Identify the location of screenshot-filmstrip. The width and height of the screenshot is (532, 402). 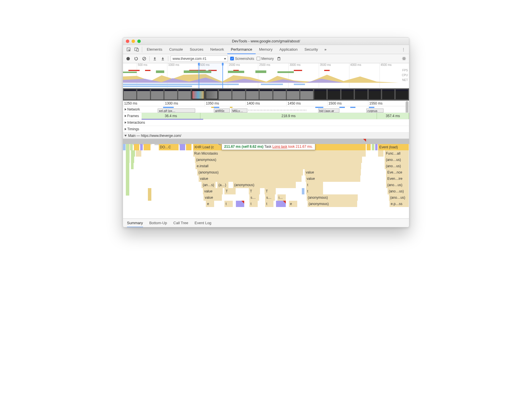
(266, 94).